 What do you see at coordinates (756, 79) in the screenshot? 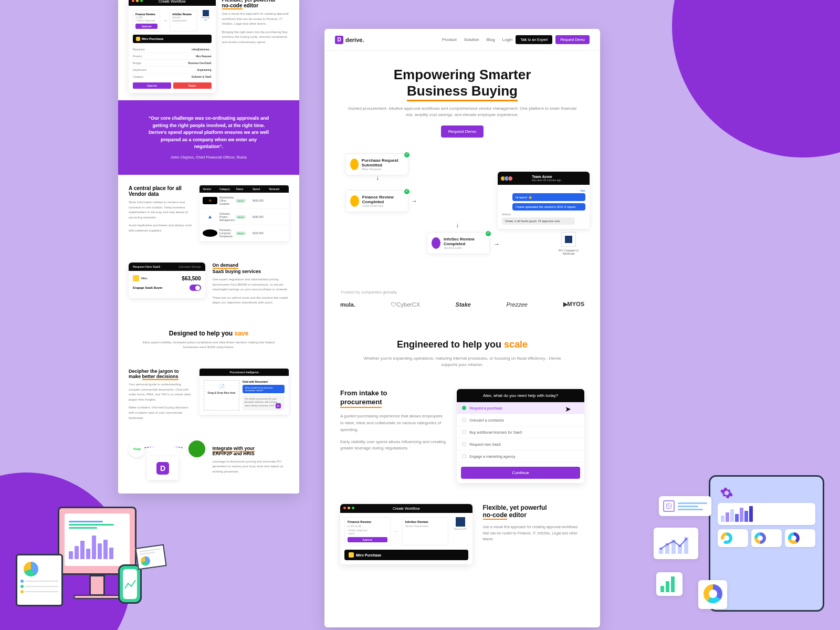
I see `bg-circle-top-right` at bounding box center [756, 79].